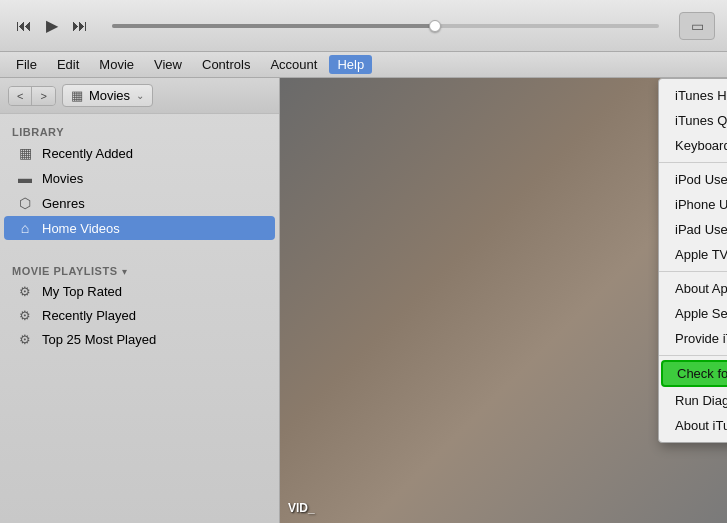 This screenshot has height=523, width=727. What do you see at coordinates (43, 96) in the screenshot?
I see `forward-button: >` at bounding box center [43, 96].